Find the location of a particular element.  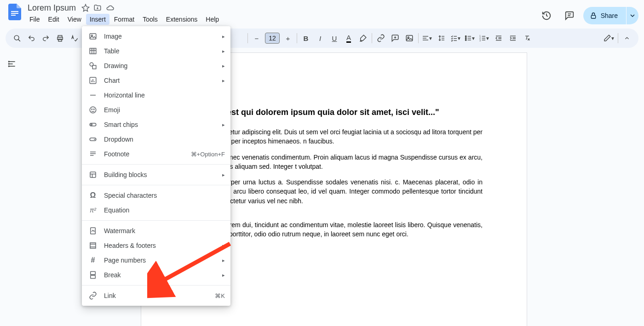

text-color-button: A is located at coordinates (349, 38).